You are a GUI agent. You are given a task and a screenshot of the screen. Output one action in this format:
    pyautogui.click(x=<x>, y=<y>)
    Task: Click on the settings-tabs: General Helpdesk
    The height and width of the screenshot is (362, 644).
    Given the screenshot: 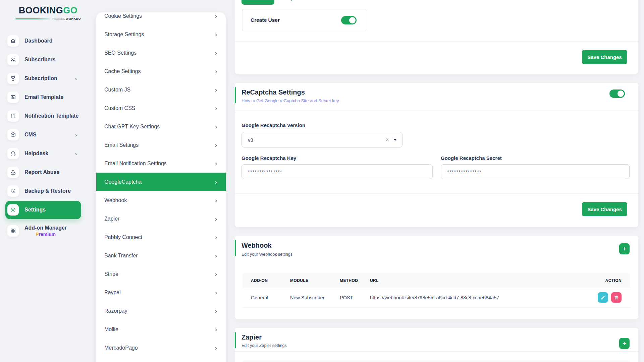 What is the action you would take?
    pyautogui.click(x=274, y=2)
    